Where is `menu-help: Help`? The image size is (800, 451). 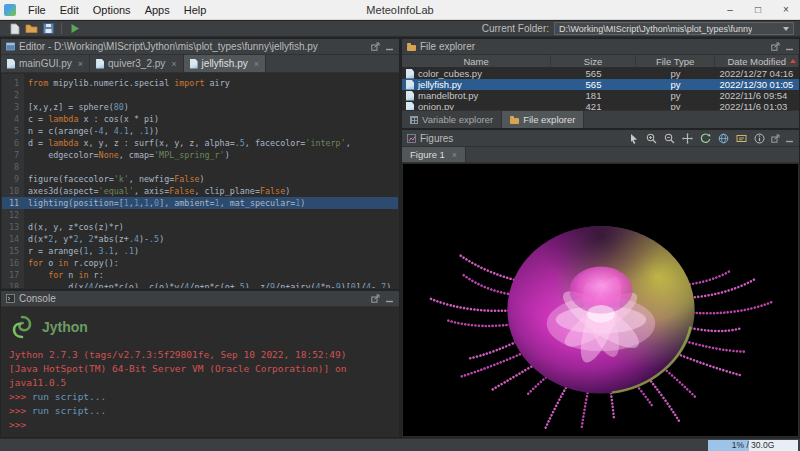 menu-help: Help is located at coordinates (196, 10).